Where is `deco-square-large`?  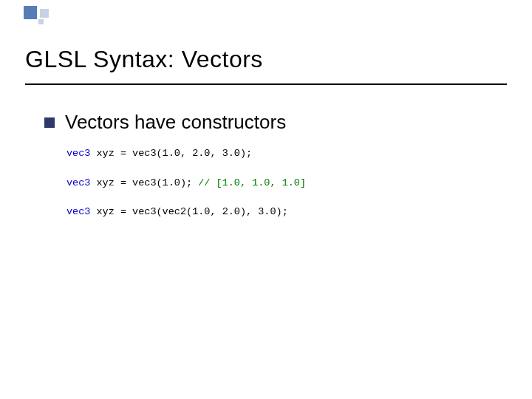
deco-square-large is located at coordinates (30, 13).